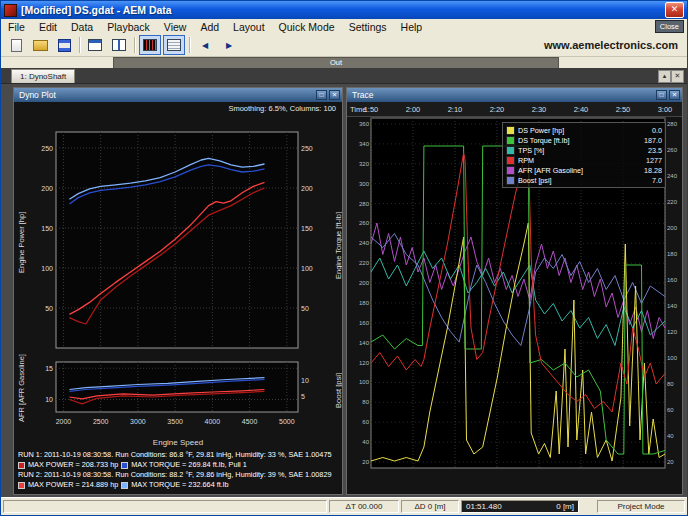 This screenshot has width=688, height=516. What do you see at coordinates (674, 10) in the screenshot?
I see `window-close-button: ✕` at bounding box center [674, 10].